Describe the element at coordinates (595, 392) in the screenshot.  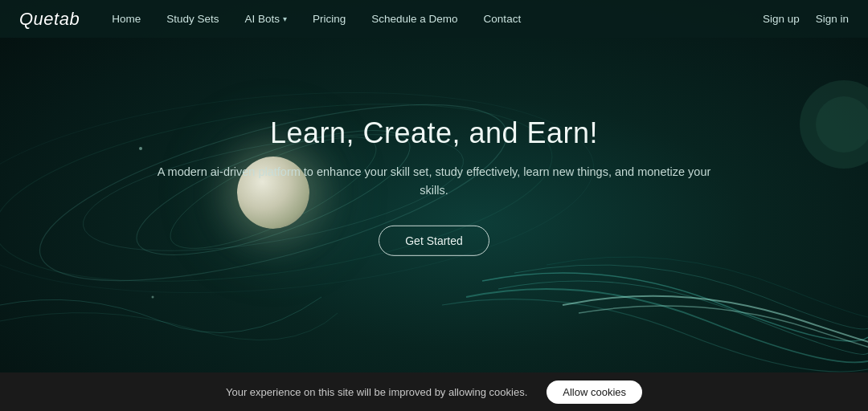
I see `allow-cookies-button: Allow cookies` at that location.